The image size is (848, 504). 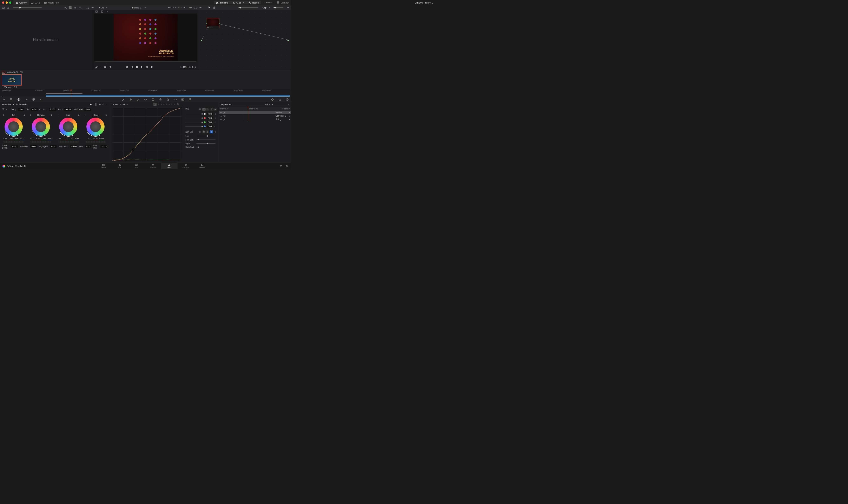 I want to click on viewer-scrubber, so click(x=145, y=63).